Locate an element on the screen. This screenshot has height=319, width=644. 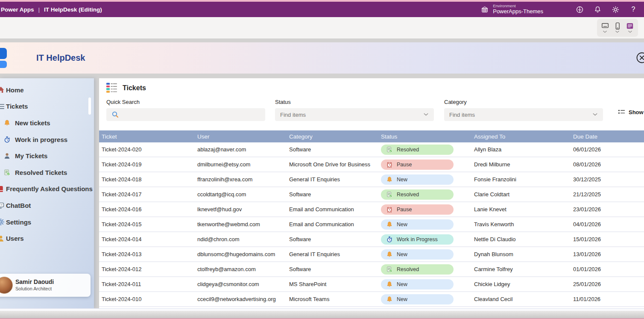
cell-user: tkenworthe@webmd.com is located at coordinates (241, 224).